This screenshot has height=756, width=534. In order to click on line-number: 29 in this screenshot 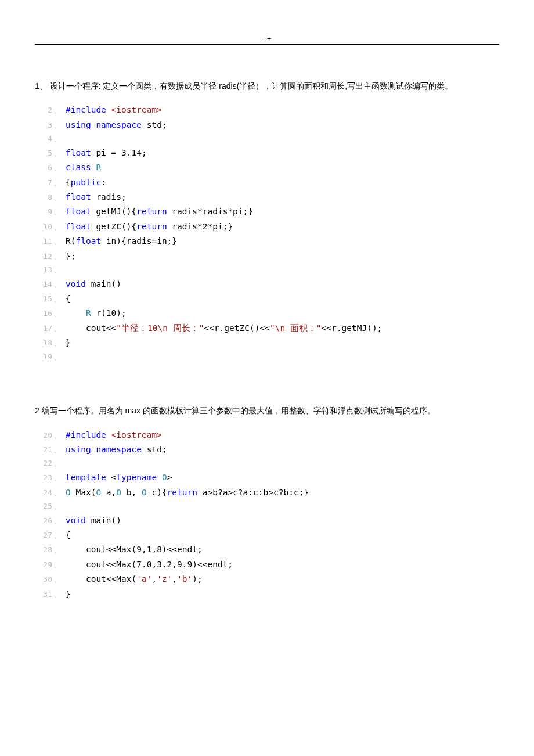, I will do `click(44, 566)`.